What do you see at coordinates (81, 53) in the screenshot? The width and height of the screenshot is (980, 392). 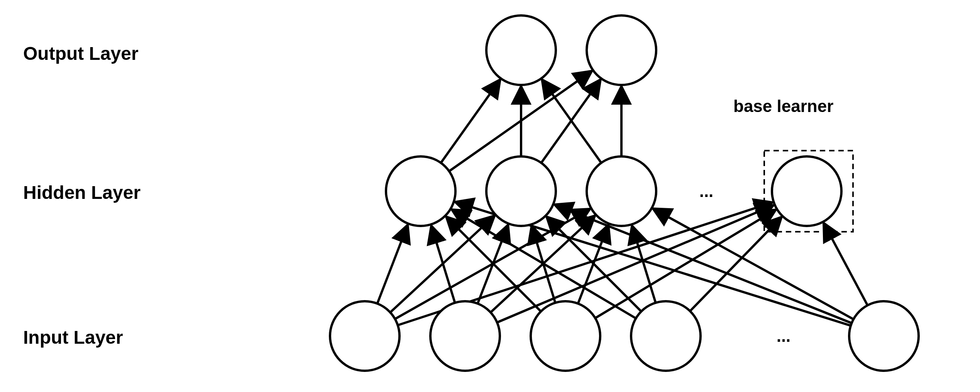 I see `output-layer-label: Output Layer` at bounding box center [81, 53].